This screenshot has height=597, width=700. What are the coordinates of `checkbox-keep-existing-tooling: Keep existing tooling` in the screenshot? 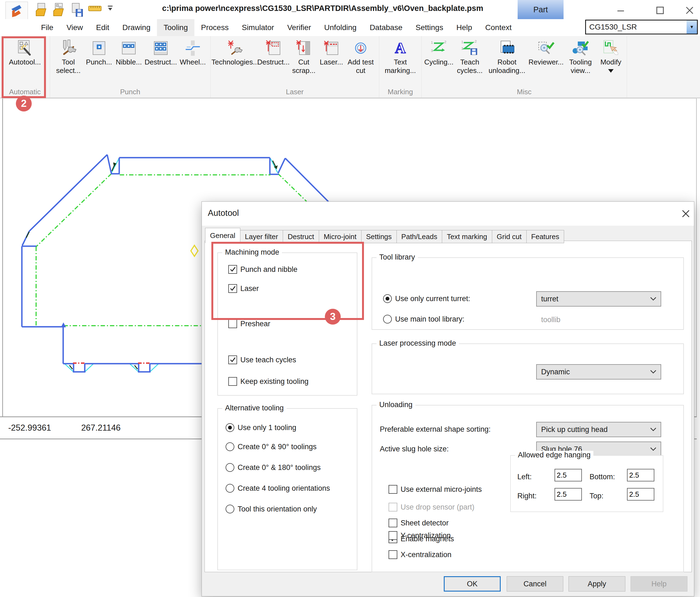 It's located at (268, 382).